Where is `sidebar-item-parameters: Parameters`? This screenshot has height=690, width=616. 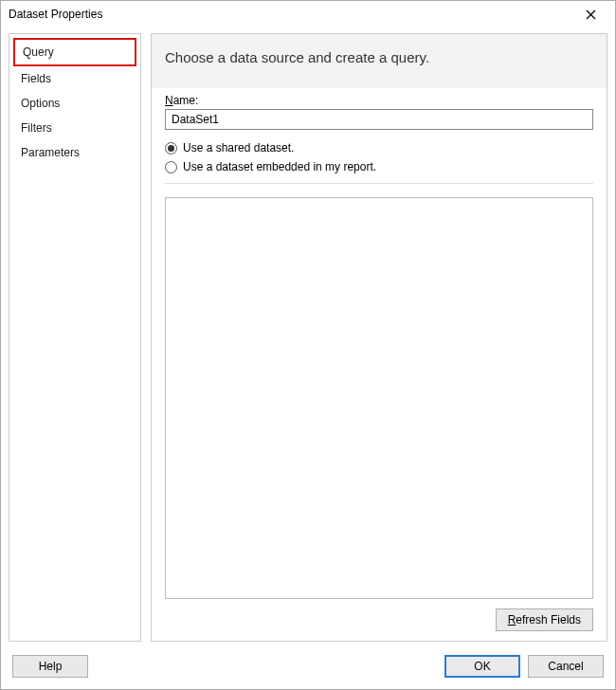 sidebar-item-parameters: Parameters is located at coordinates (75, 153).